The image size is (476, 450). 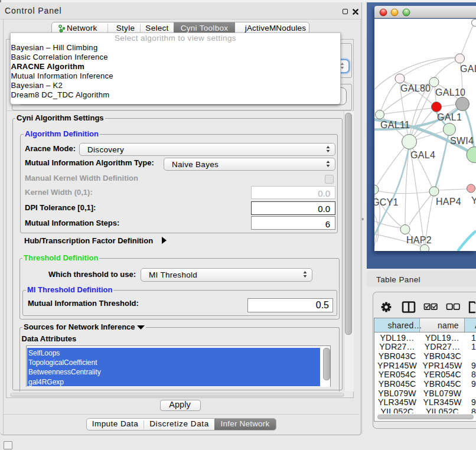 I want to click on svg-text: GAL, so click(x=468, y=69).